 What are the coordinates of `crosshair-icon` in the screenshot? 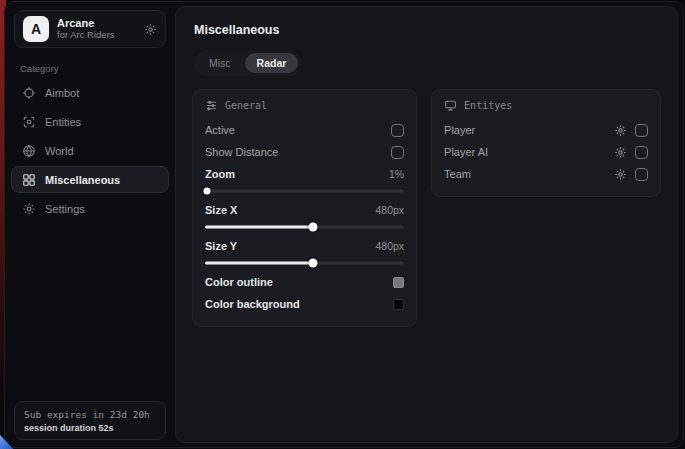 It's located at (29, 93).